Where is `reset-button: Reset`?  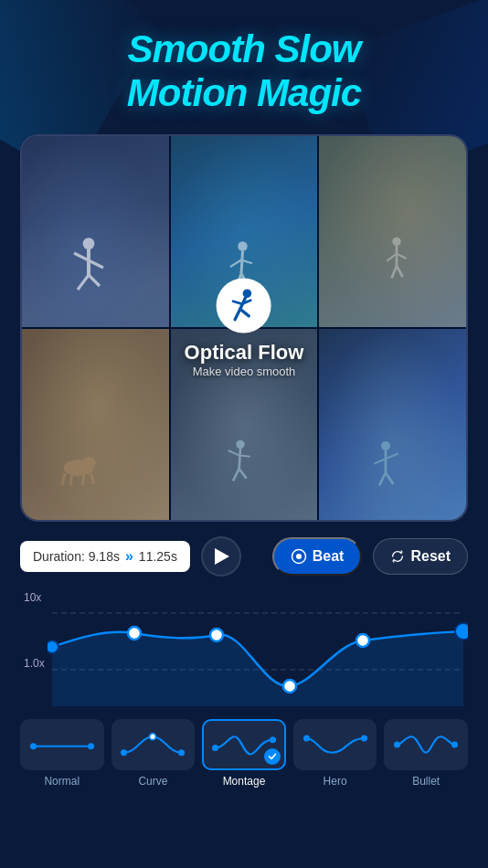 reset-button: Reset is located at coordinates (420, 556).